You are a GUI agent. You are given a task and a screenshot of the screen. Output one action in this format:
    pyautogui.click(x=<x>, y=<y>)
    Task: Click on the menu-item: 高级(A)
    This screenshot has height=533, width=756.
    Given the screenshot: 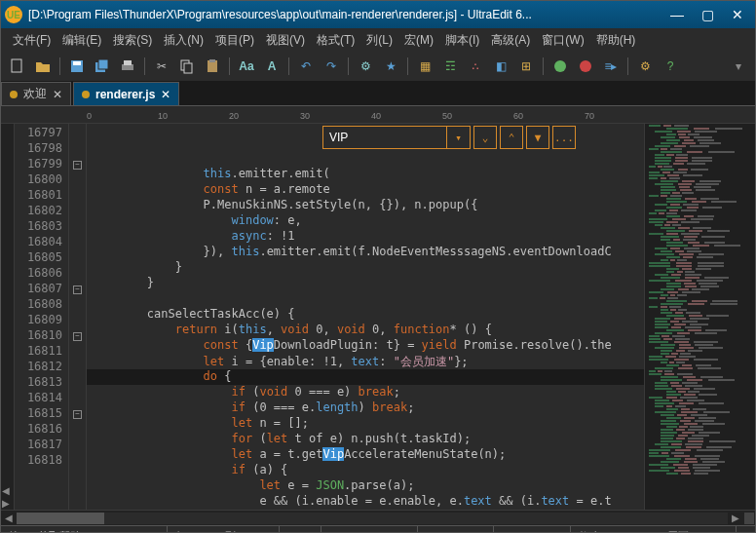 What is the action you would take?
    pyautogui.click(x=510, y=41)
    